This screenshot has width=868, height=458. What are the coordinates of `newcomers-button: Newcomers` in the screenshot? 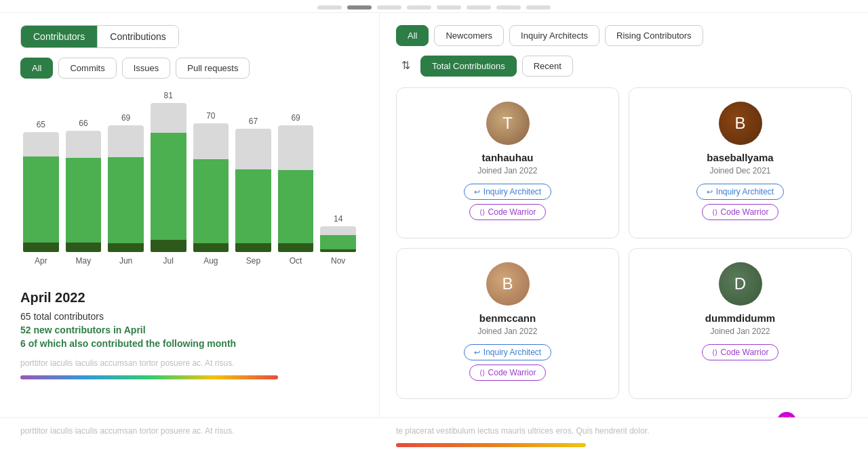 It's located at (469, 35).